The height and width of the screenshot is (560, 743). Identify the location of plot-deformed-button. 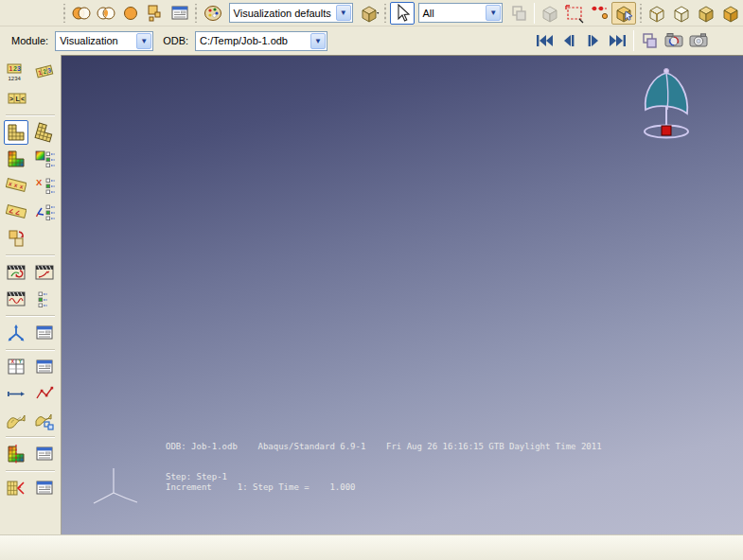
(44, 132).